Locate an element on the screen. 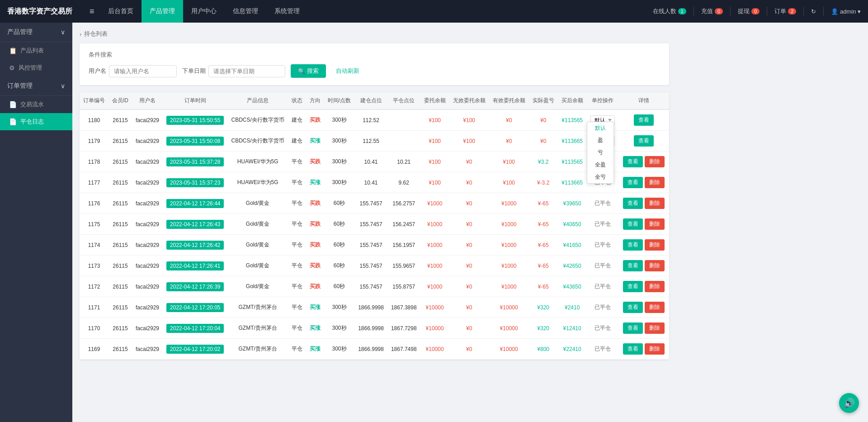 The height and width of the screenshot is (422, 868). nav-product: 产品管理 is located at coordinates (162, 11).